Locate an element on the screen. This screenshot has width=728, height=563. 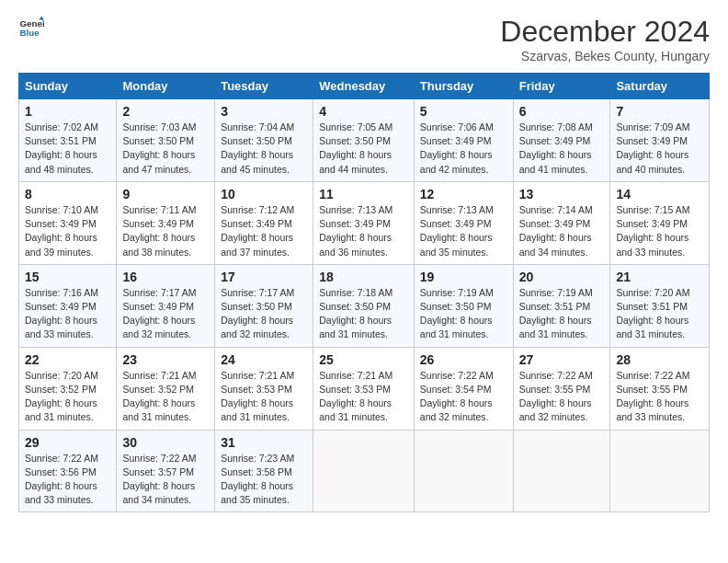
day-info: Sunrise: 7:22 AM Sunset: 3:56 PM Dayligh… is located at coordinates (68, 480).